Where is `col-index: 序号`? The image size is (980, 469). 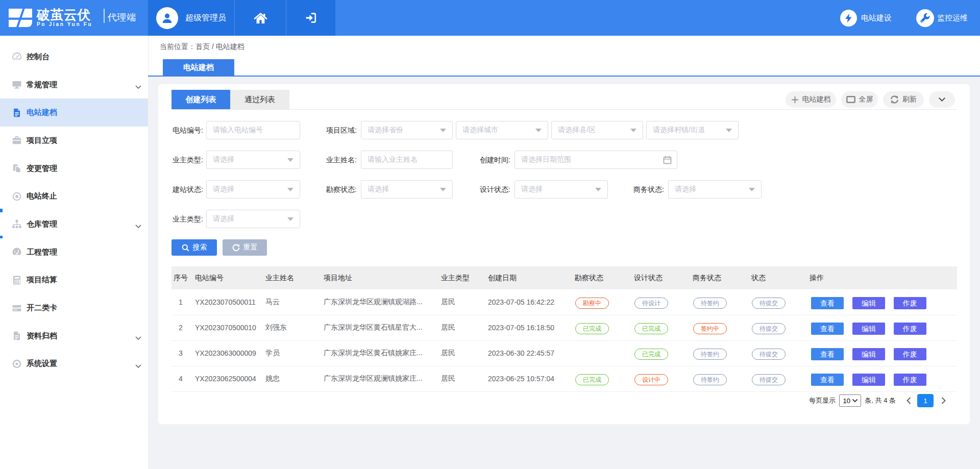
col-index: 序号 is located at coordinates (181, 278).